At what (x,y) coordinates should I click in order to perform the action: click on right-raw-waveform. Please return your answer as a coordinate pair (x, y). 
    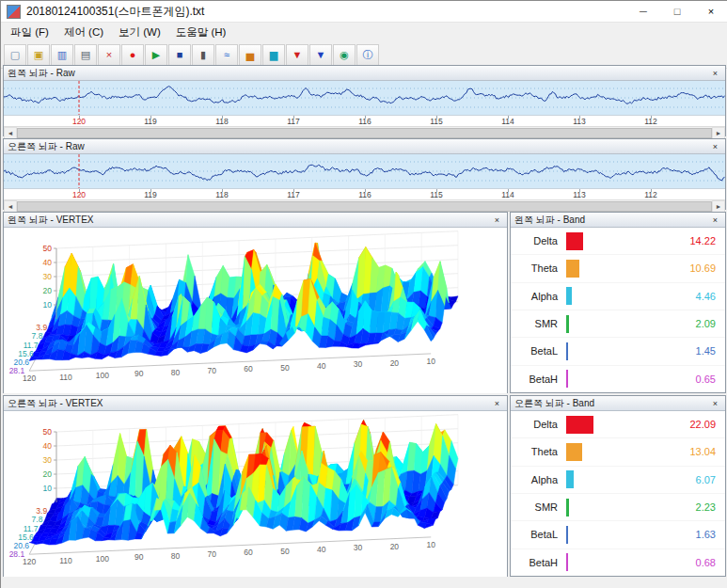
    Looking at the image, I should click on (365, 171).